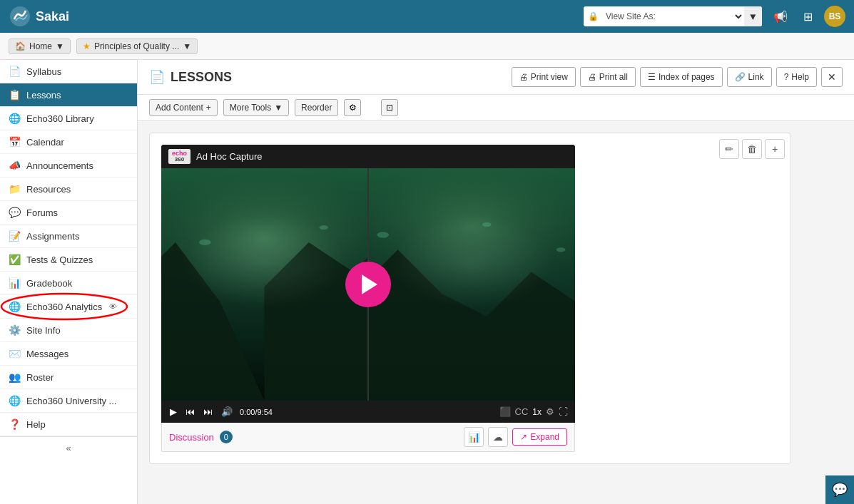  I want to click on bar-chart-icon: 📊, so click(474, 437).